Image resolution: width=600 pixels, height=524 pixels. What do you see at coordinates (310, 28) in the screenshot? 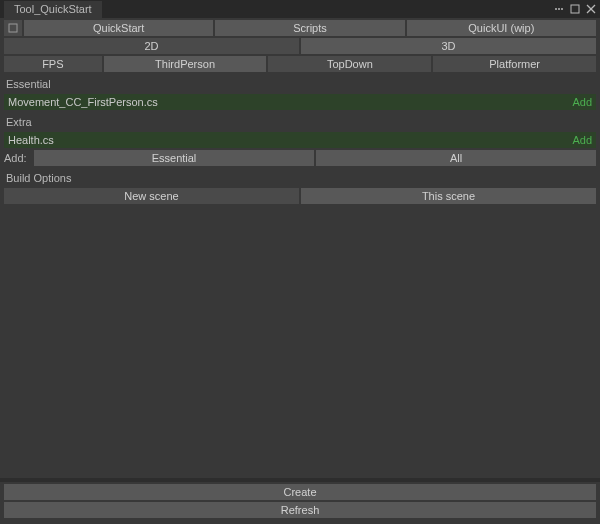
I see `tab-scripts: Scripts` at bounding box center [310, 28].